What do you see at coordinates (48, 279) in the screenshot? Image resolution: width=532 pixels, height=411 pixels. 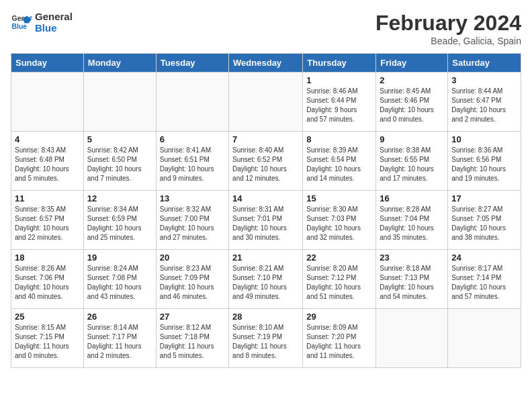 I see `table-row: 18Sunrise: 8:26 AM Sunset: 7:06 PM Dayli…` at bounding box center [48, 279].